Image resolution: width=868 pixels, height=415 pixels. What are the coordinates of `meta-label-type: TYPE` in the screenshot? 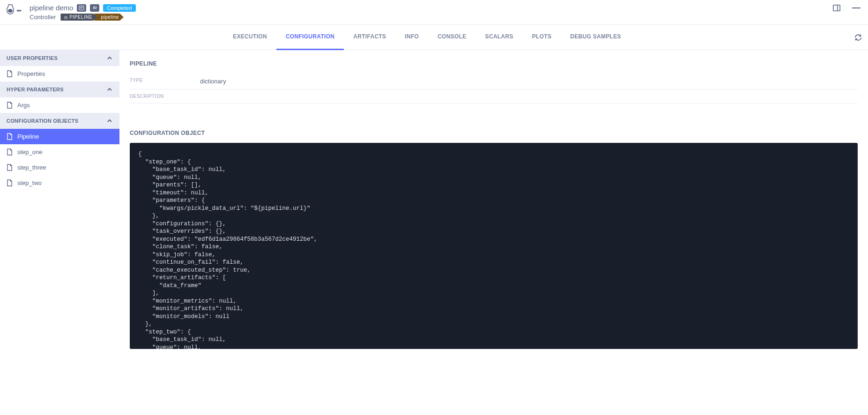 It's located at (165, 82).